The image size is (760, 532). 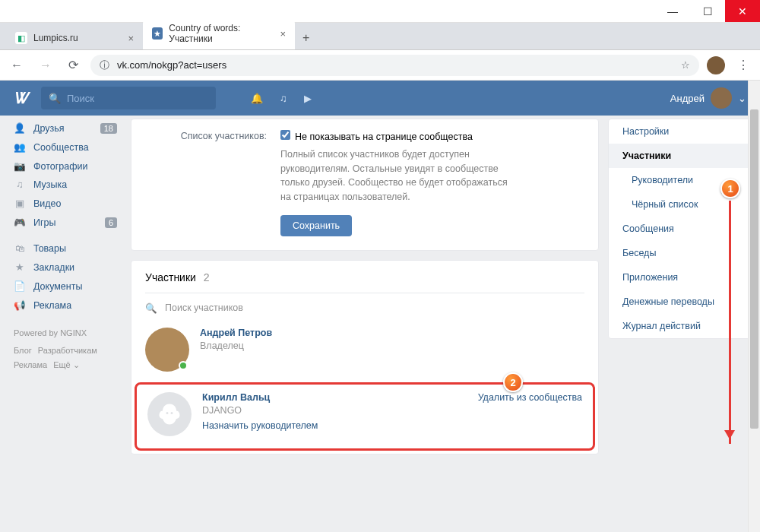 What do you see at coordinates (71, 204) in the screenshot?
I see `nav-video: ▣Видео` at bounding box center [71, 204].